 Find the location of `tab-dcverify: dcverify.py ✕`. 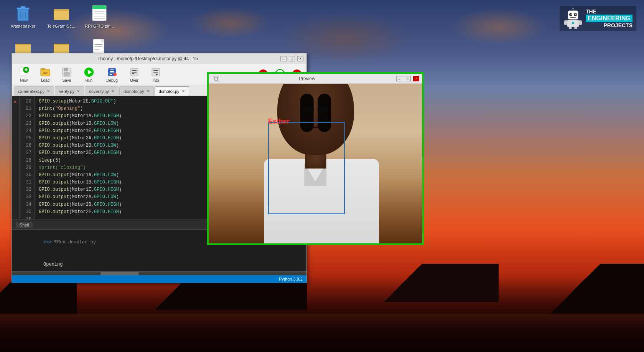

tab-dcverify: dcverify.py ✕ is located at coordinates (102, 91).